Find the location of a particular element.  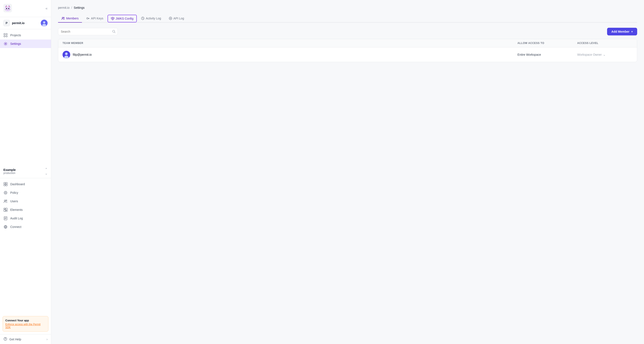

tab-members-label: Members is located at coordinates (72, 18).